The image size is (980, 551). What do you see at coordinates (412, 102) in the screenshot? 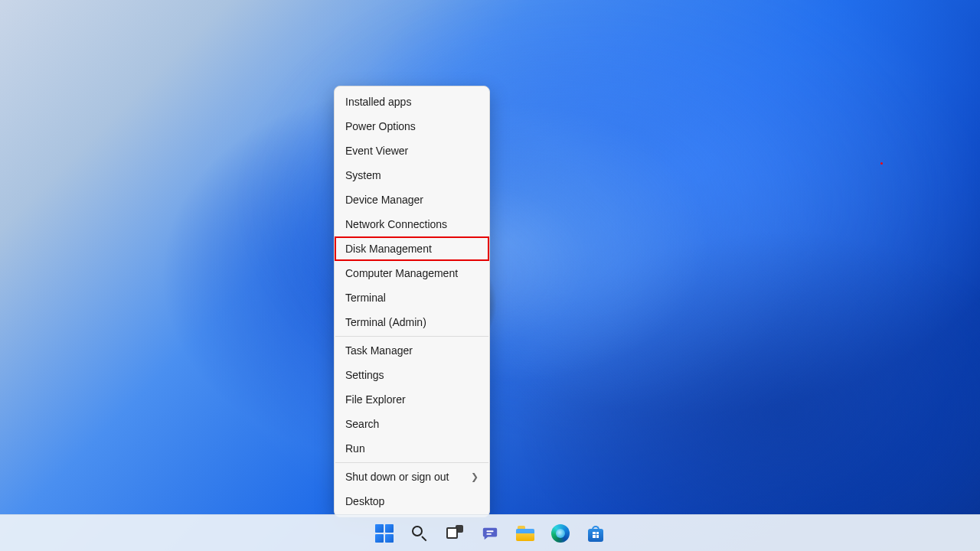
I see `menu-installed-apps: Installed apps` at bounding box center [412, 102].